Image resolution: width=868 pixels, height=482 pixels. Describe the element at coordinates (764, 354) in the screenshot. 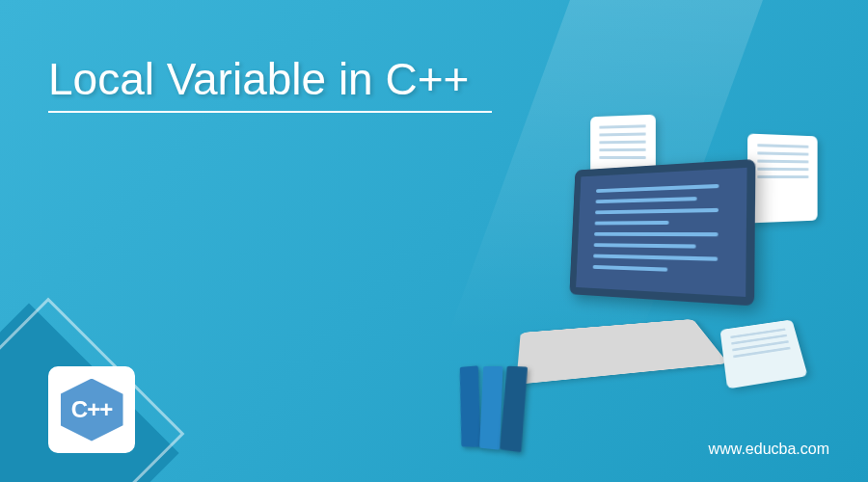

I see `floating-panel-icon` at that location.